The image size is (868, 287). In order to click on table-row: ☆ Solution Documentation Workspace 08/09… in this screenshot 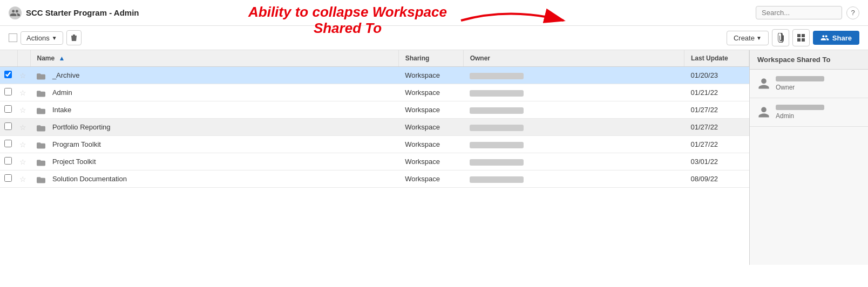, I will do `click(375, 179)`.